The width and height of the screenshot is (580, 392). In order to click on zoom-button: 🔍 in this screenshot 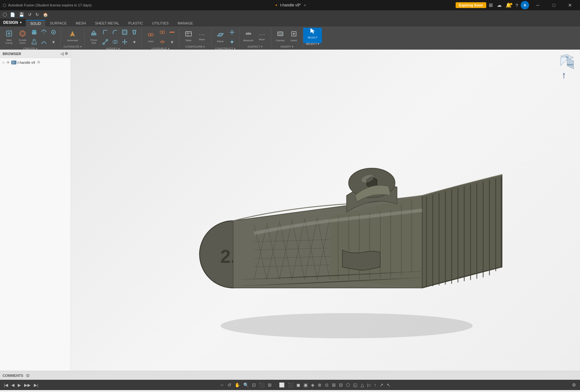, I will do `click(246, 385)`.